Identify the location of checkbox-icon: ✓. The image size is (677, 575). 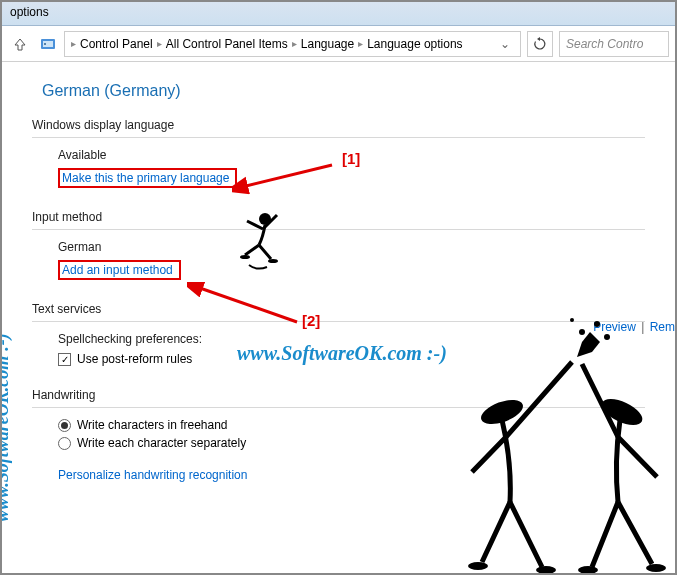
(64, 360).